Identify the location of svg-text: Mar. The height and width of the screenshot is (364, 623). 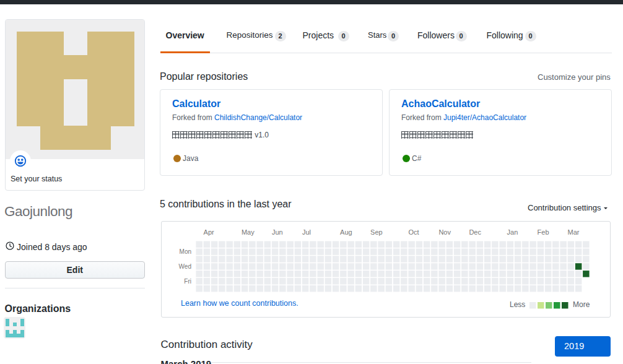
(573, 232).